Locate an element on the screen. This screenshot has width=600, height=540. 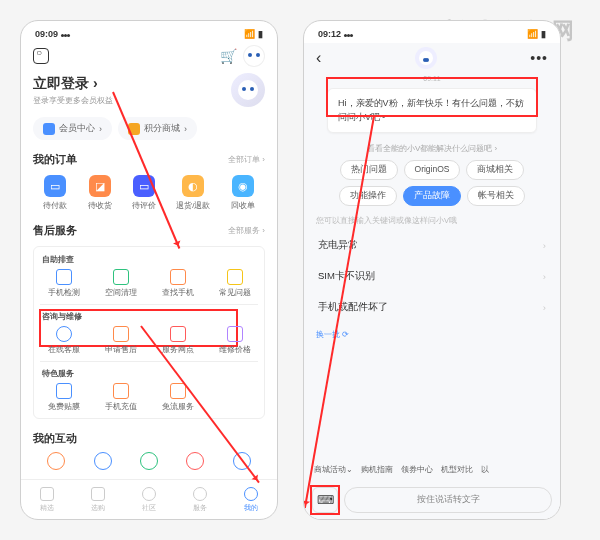
form-icon is located at coordinates (121, 334).